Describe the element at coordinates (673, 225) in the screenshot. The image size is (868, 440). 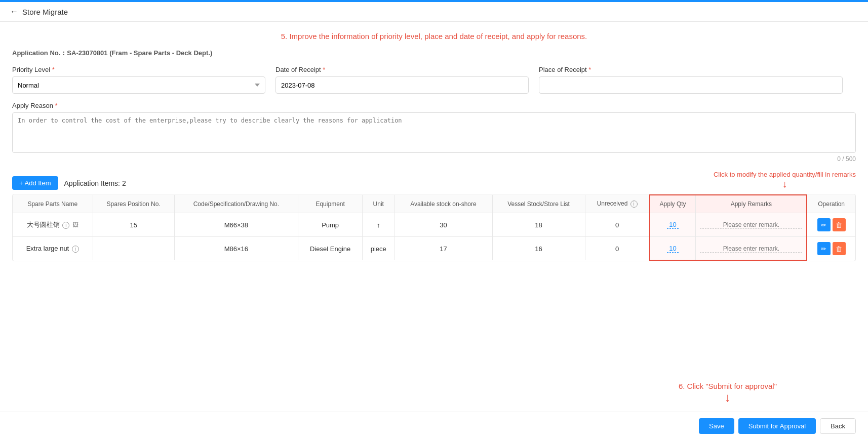
I see `apply-qty-value-1: 10` at that location.